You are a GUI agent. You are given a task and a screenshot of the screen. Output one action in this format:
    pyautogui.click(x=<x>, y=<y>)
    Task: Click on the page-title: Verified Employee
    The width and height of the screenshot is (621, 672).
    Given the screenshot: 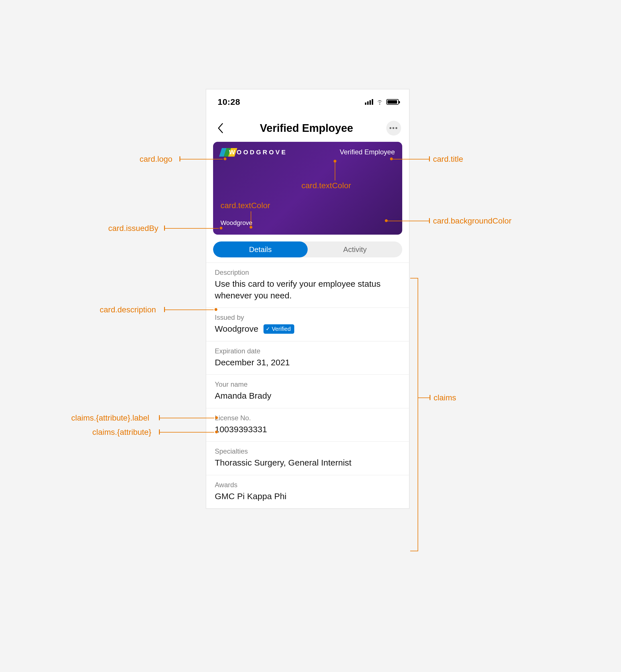 What is the action you would take?
    pyautogui.click(x=306, y=128)
    